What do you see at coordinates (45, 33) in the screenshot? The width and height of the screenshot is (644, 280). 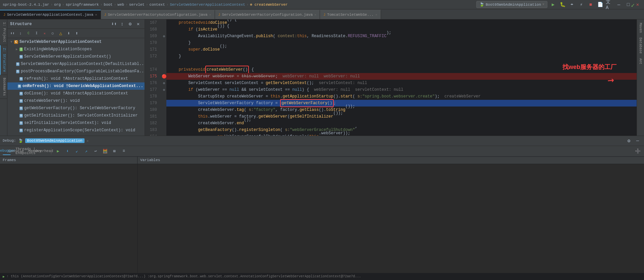 I see `icon-x-btn: ✕` at bounding box center [45, 33].